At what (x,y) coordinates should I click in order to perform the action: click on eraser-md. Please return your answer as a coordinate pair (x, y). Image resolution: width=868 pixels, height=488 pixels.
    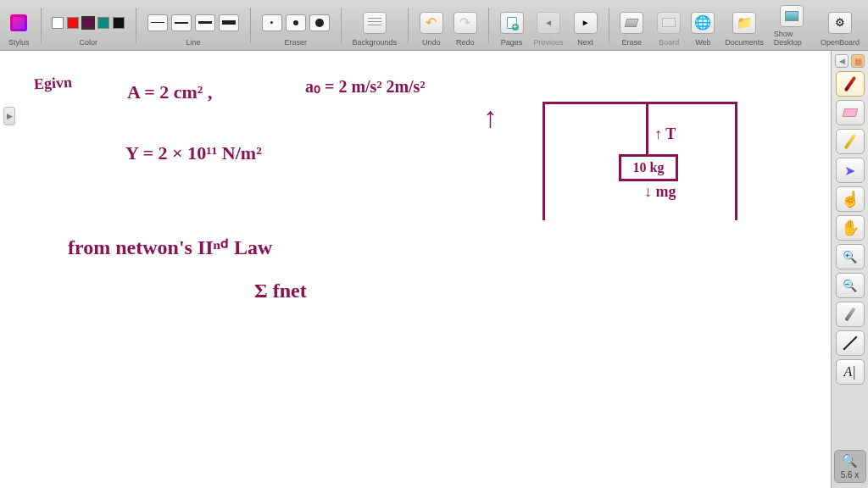
    Looking at the image, I should click on (296, 23).